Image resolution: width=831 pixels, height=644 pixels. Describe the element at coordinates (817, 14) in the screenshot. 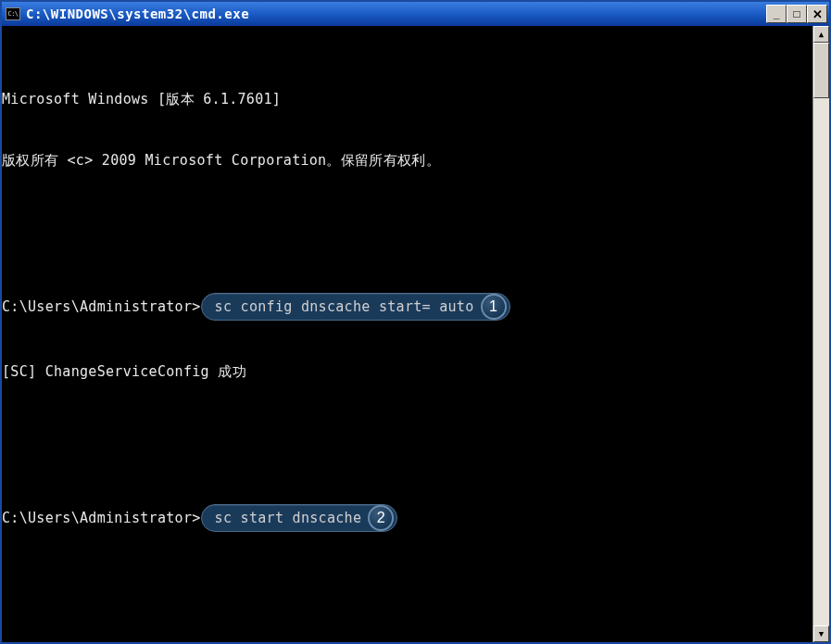

I see `close-button: ✕` at that location.